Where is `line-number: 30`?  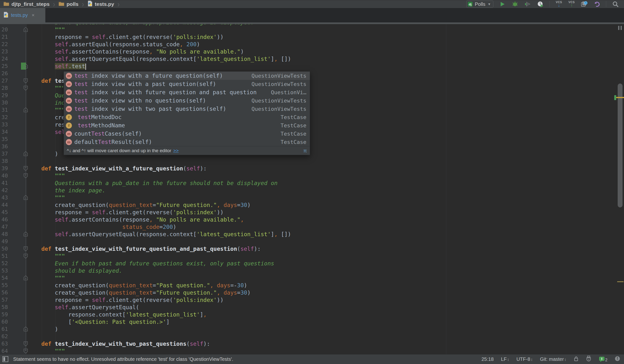
line-number: 30 is located at coordinates (7, 103).